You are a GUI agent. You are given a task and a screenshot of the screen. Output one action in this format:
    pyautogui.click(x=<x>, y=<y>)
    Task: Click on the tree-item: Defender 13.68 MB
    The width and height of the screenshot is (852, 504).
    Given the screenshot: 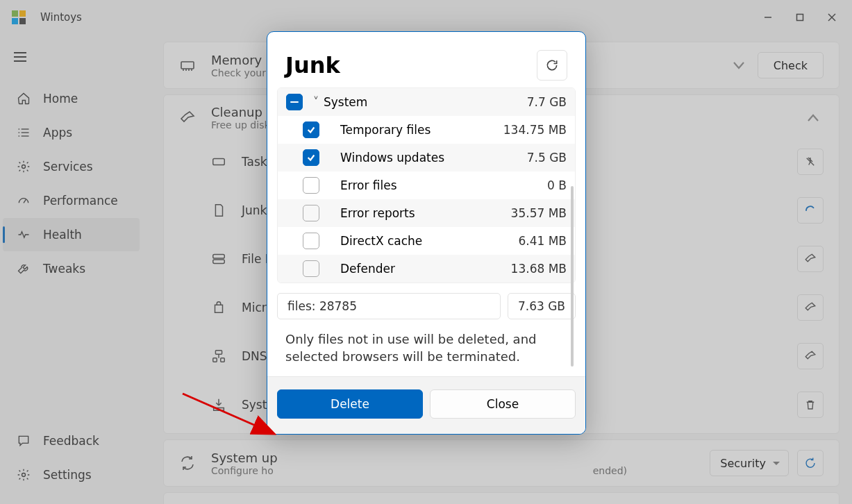 What is the action you would take?
    pyautogui.click(x=426, y=269)
    